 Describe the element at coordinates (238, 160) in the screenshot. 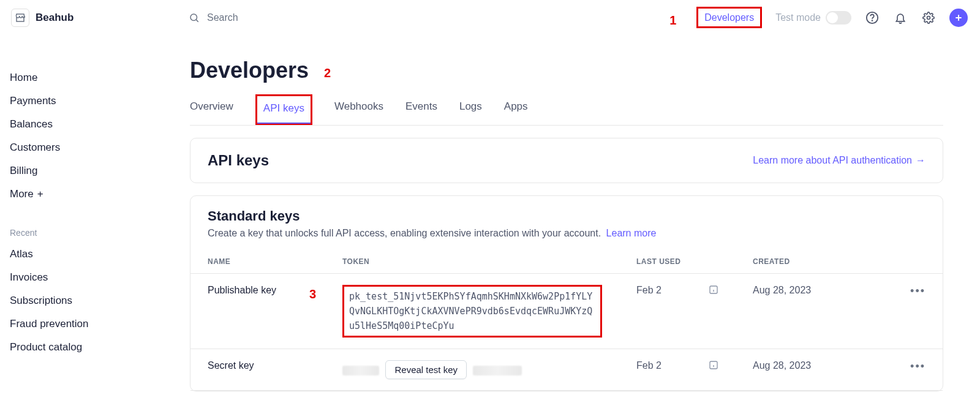

I see `api-keys-card-title: API keys` at that location.